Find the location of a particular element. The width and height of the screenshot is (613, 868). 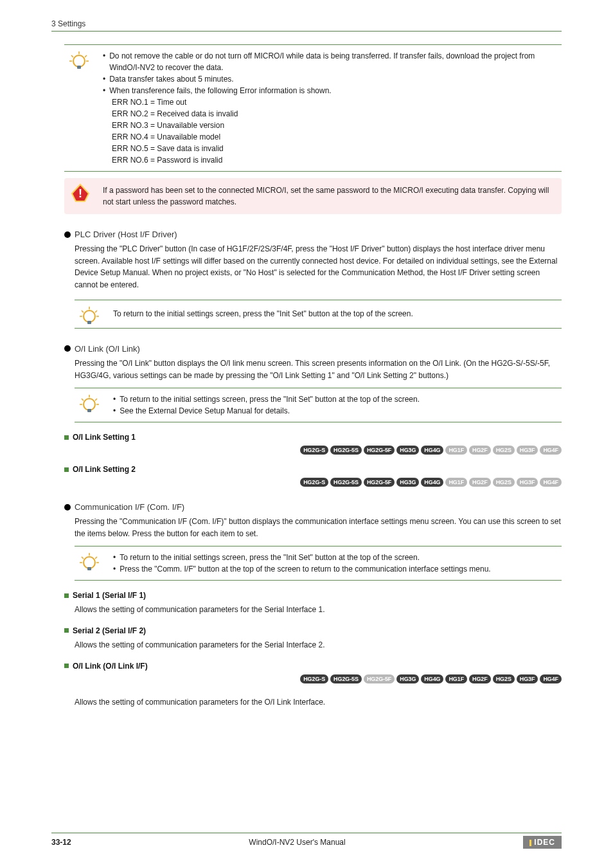

warning-icon is located at coordinates (80, 194).